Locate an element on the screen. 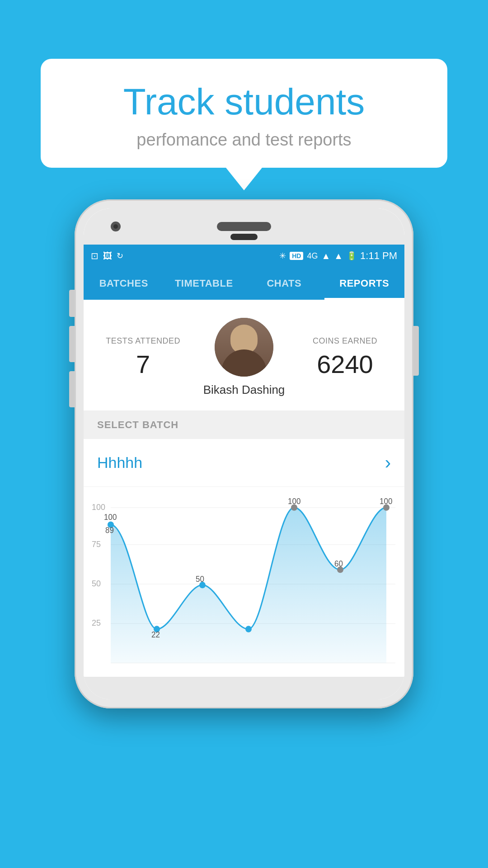 Image resolution: width=488 pixels, height=868 pixels. batch-name: Hhhhh is located at coordinates (120, 463).